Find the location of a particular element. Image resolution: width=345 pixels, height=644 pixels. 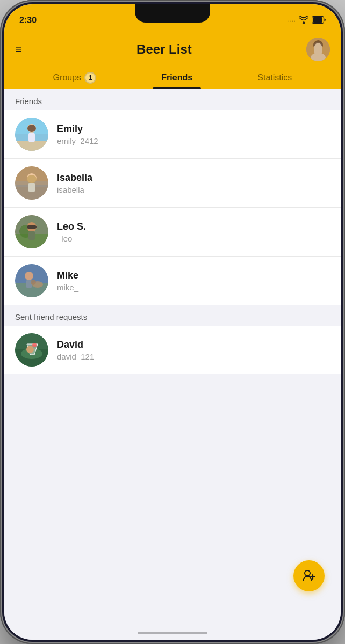

signal-icon: ···· is located at coordinates (292, 20).